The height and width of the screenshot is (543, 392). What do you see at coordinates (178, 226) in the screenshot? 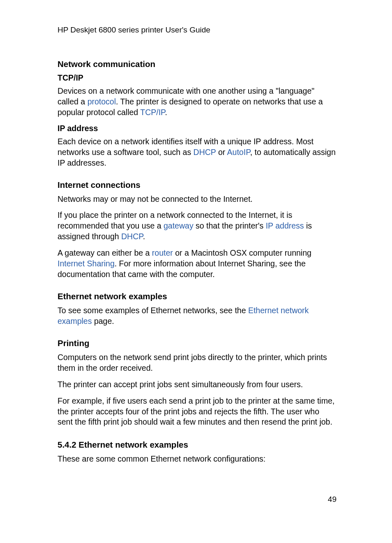
I see `link-gateway: gateway` at bounding box center [178, 226].